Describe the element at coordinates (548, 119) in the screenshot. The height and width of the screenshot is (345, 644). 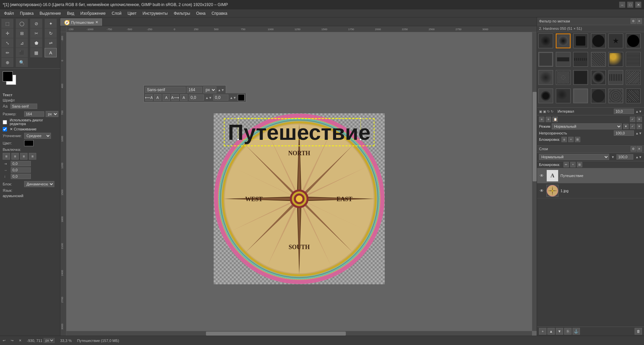
I see `dynamics-btn2: ≡` at that location.